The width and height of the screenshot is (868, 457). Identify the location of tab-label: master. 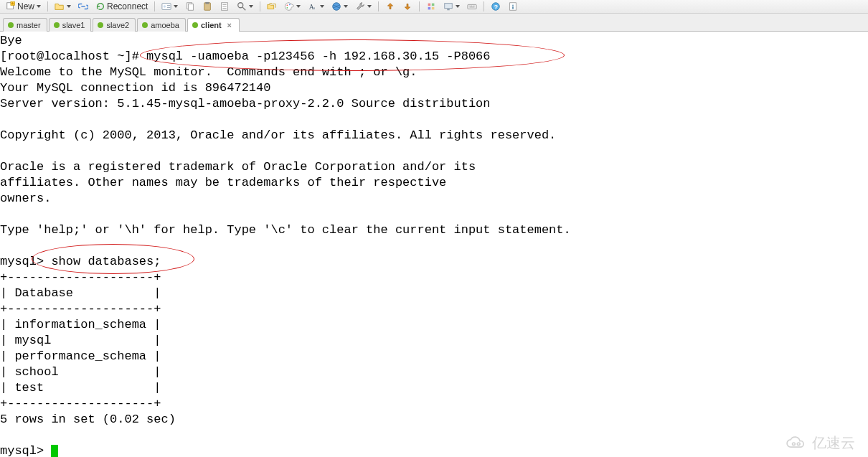
(29, 25).